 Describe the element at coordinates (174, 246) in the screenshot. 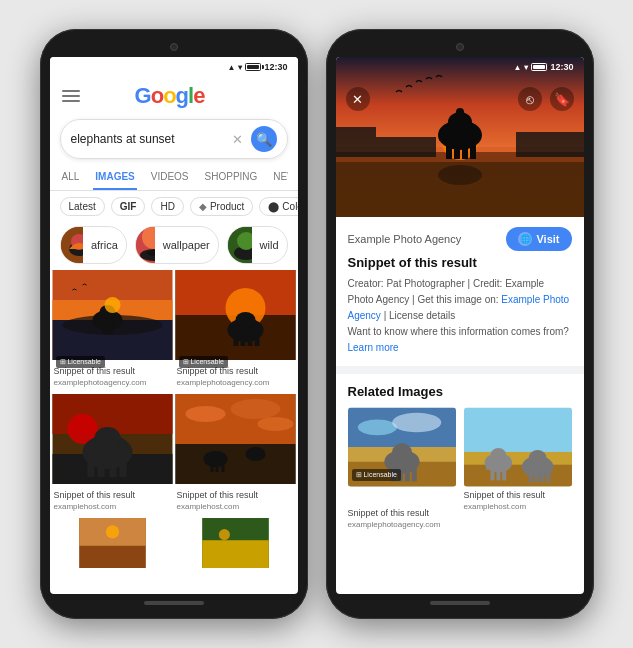

I see `suggestion-row: africa wallpaper` at that location.